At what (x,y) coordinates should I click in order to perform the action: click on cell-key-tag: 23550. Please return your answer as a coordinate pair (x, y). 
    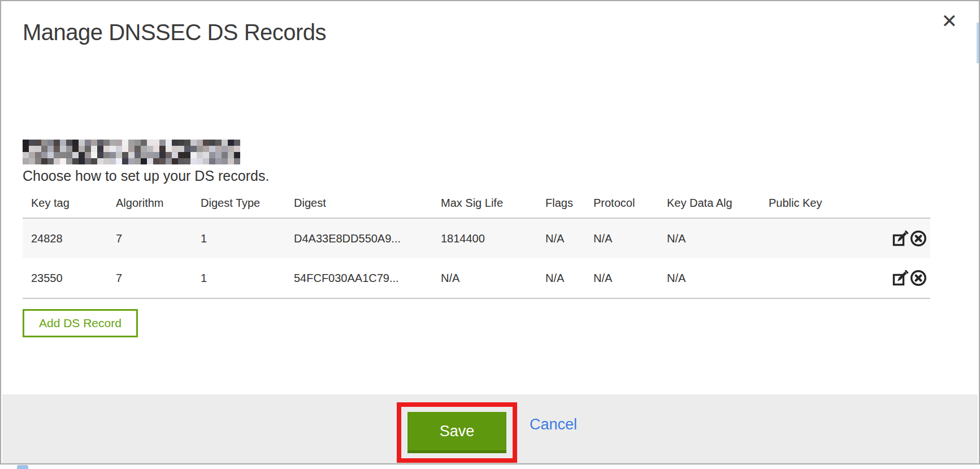
    Looking at the image, I should click on (65, 278).